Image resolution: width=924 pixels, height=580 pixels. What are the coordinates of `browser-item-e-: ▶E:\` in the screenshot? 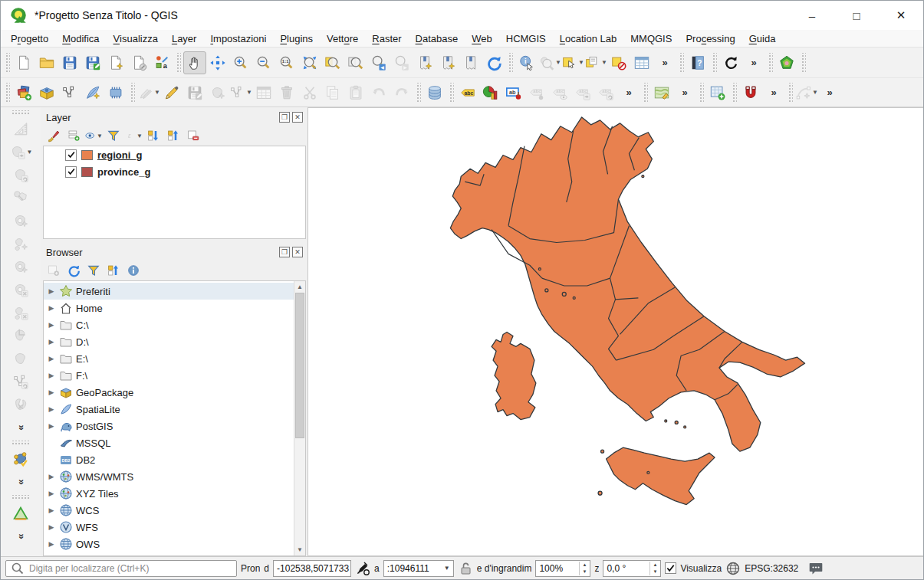 It's located at (175, 359).